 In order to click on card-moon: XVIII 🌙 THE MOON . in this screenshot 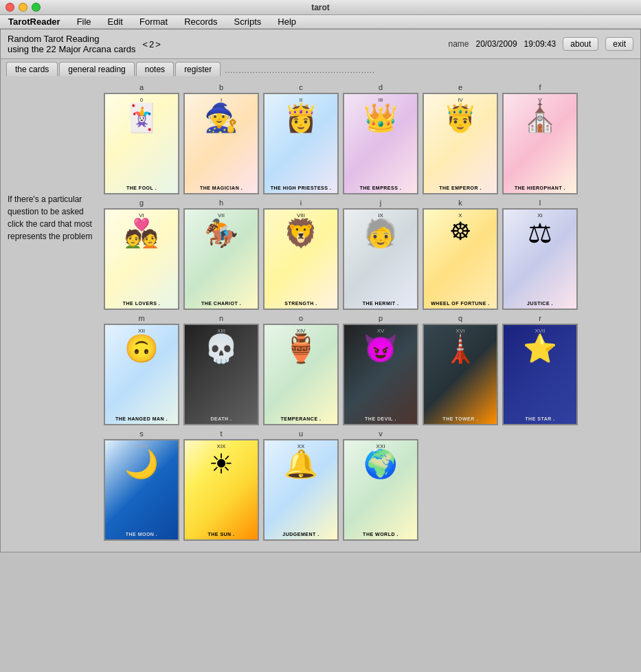, I will do `click(142, 490)`.